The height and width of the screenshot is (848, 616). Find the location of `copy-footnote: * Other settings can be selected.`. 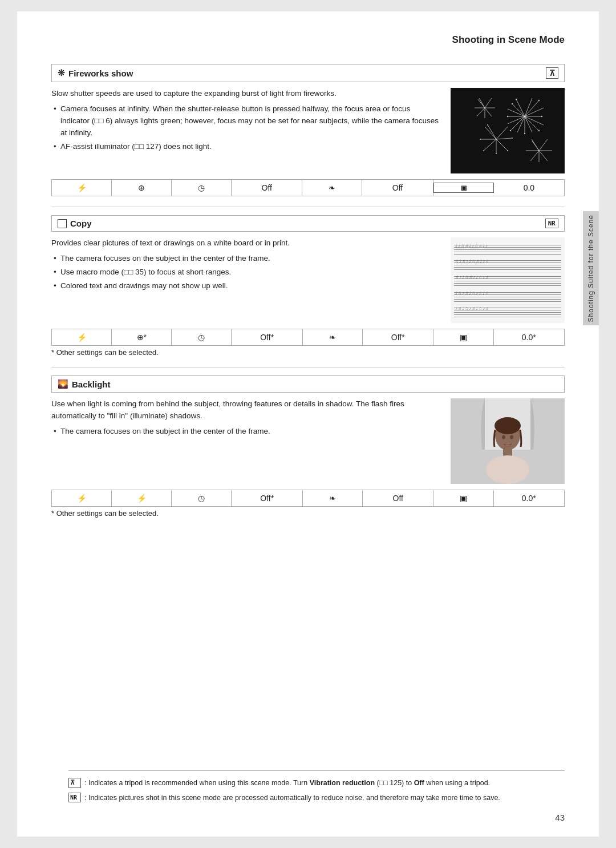

copy-footnote: * Other settings can be selected. is located at coordinates (308, 353).